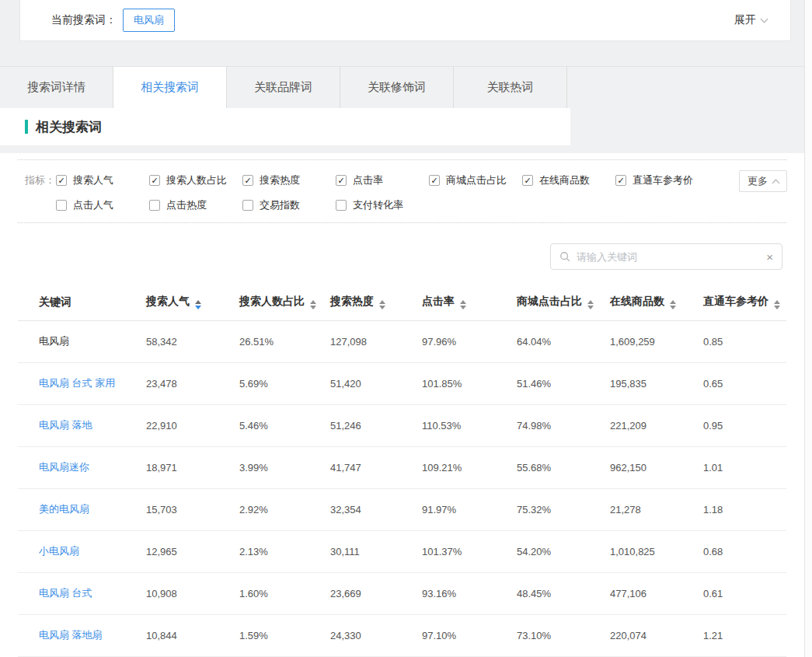 The width and height of the screenshot is (812, 657). Describe the element at coordinates (284, 509) in the screenshot. I see `value-cell: 2.92%` at that location.